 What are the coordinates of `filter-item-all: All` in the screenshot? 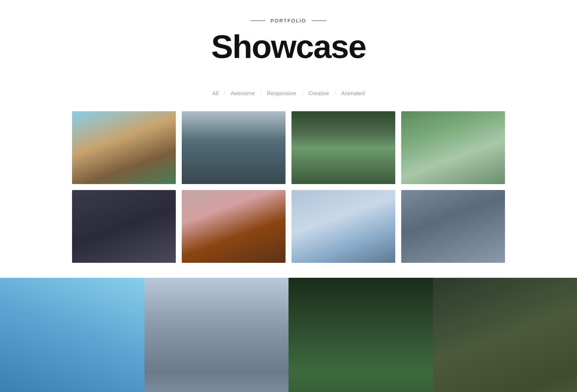 It's located at (216, 93).